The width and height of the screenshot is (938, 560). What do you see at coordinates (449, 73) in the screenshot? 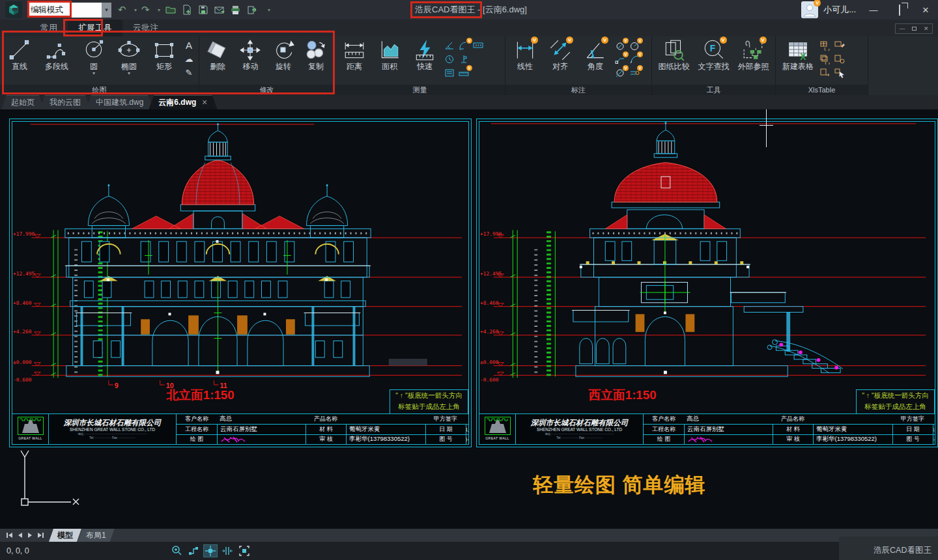
I see `measure-list-button` at bounding box center [449, 73].